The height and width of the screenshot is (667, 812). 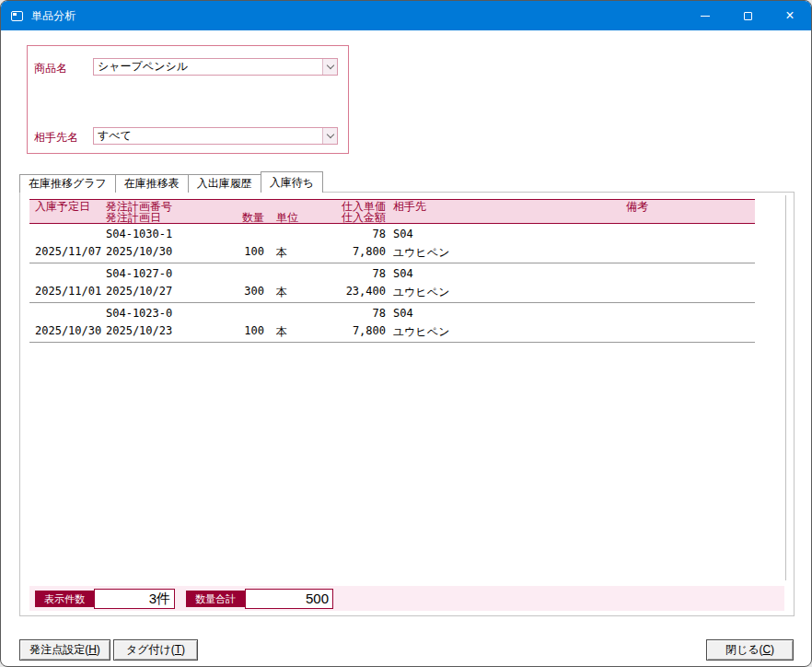 I want to click on qty-total-value: 500, so click(x=289, y=599).